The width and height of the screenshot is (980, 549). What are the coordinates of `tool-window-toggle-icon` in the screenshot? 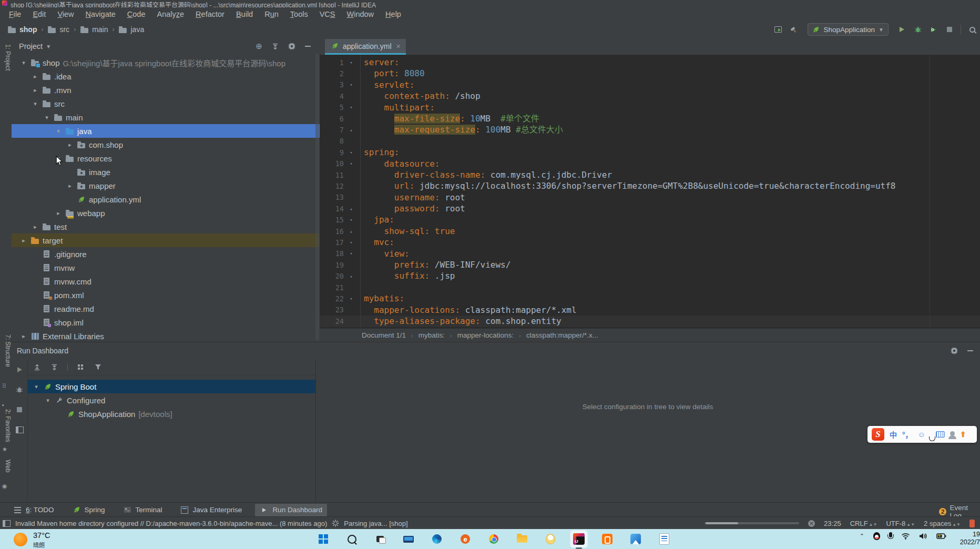 It's located at (6, 524).